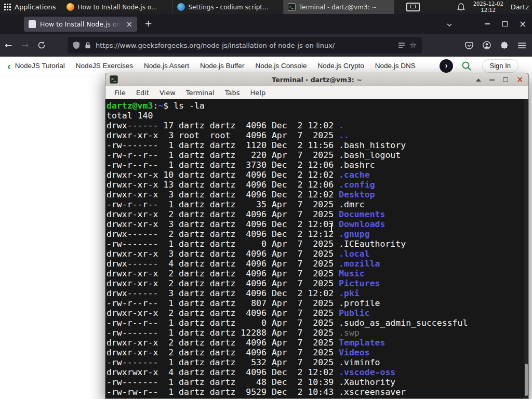  I want to click on new-tab-button: +, so click(149, 23).